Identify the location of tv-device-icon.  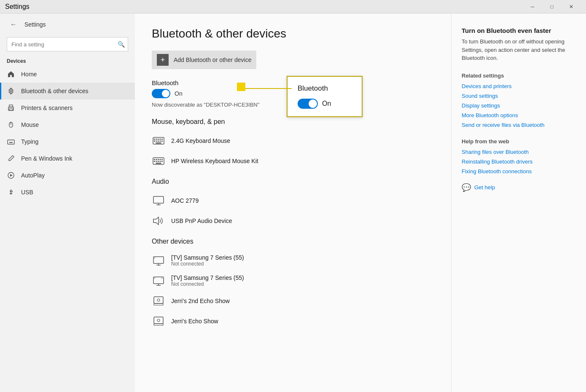
(159, 260).